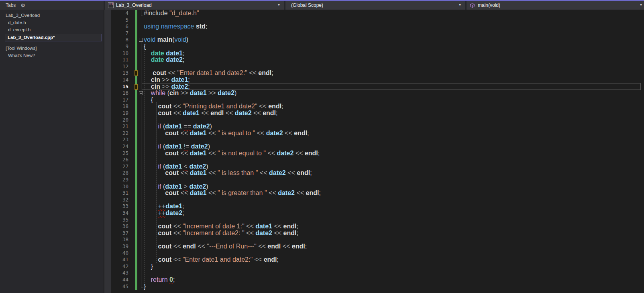 The width and height of the screenshot is (644, 293). I want to click on code-line: cin >> date2;, so click(167, 87).